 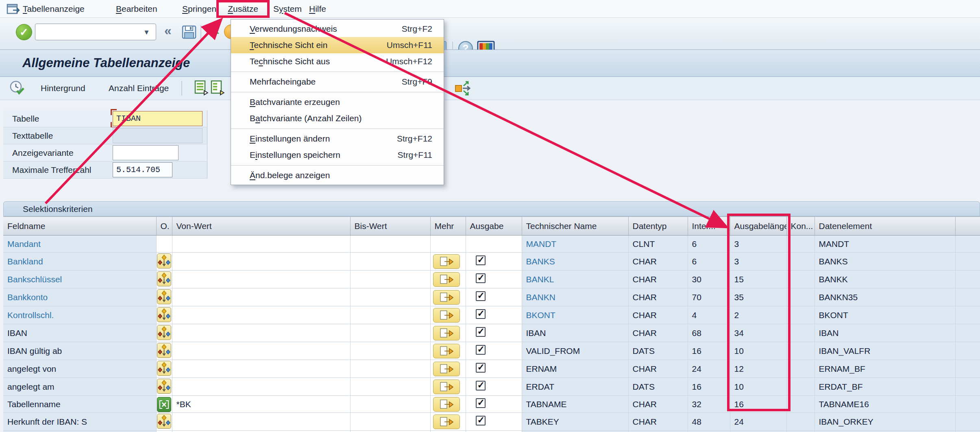 I want to click on column-header: Kon..., so click(x=800, y=226).